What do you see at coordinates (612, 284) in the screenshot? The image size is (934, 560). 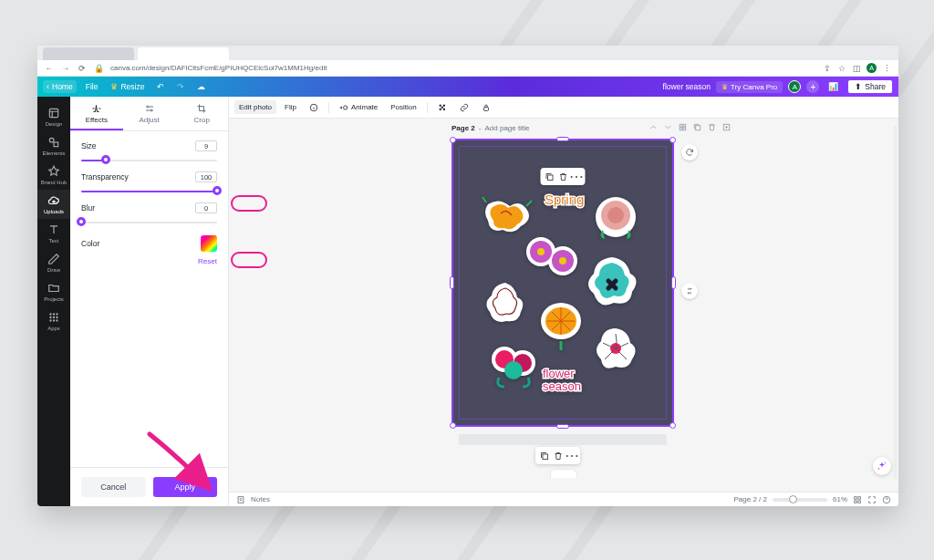 I see `sticker-teal-flower` at bounding box center [612, 284].